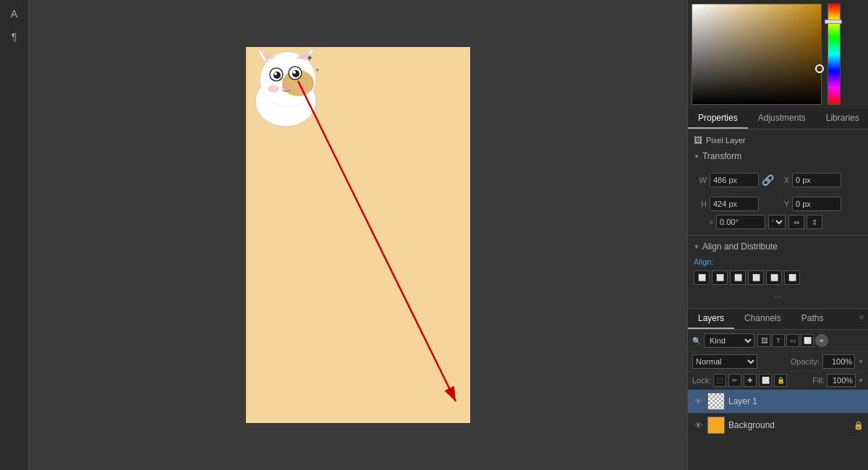  What do you see at coordinates (734, 204) in the screenshot?
I see `h-input` at bounding box center [734, 204].